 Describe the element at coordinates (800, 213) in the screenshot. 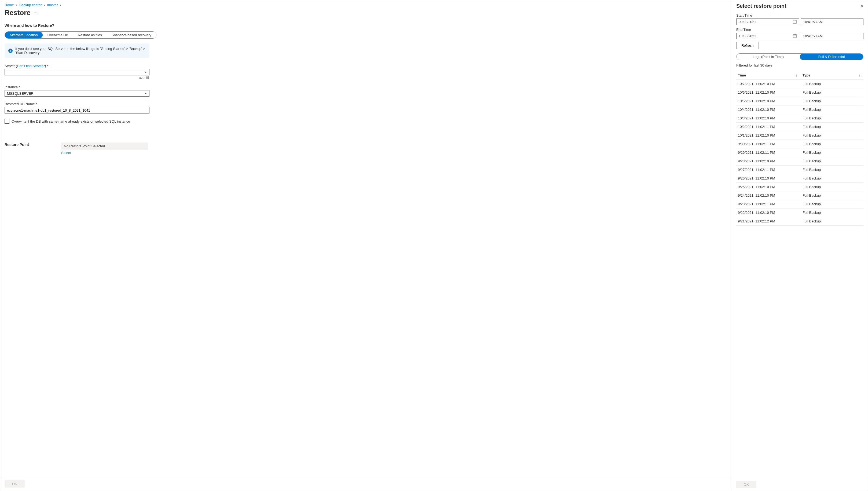

I see `table-row: 9/22/2021, 11:02:10 PMFull Backup` at that location.